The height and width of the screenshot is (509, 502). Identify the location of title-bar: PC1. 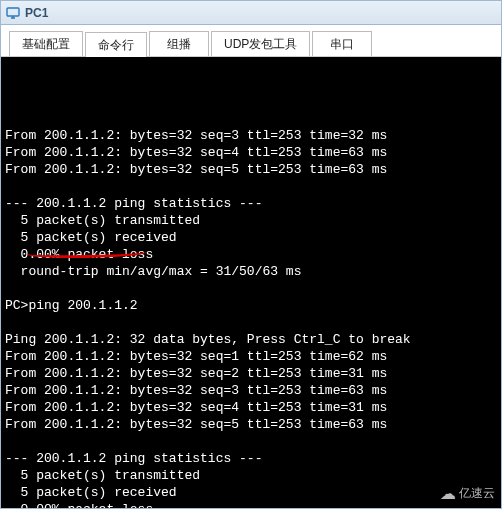
(251, 13).